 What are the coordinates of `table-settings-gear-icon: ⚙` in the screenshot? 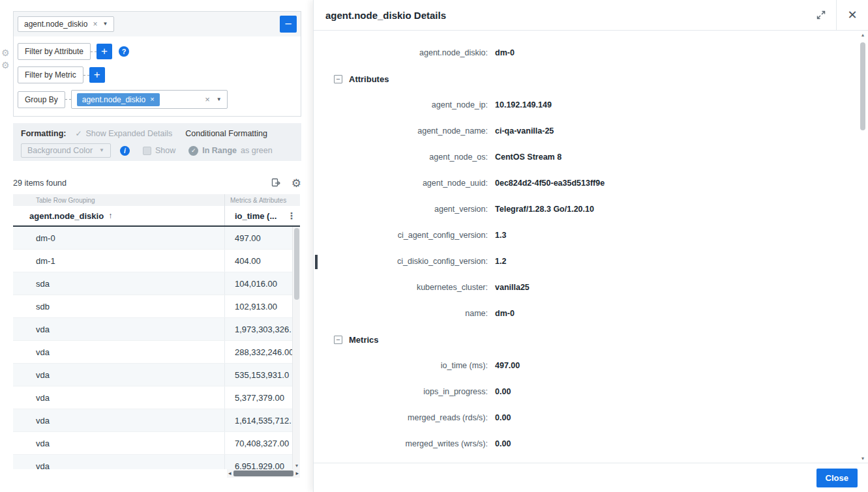 It's located at (296, 184).